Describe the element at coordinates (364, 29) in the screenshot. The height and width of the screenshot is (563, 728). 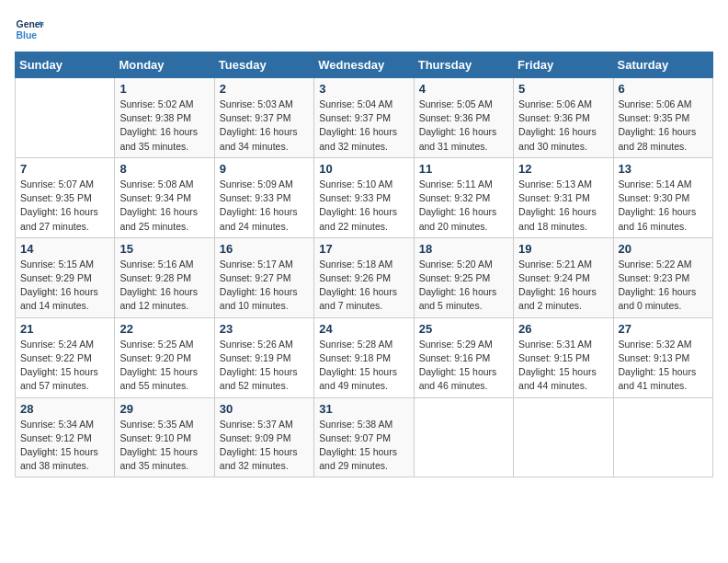
I see `page-header: General Blue` at that location.